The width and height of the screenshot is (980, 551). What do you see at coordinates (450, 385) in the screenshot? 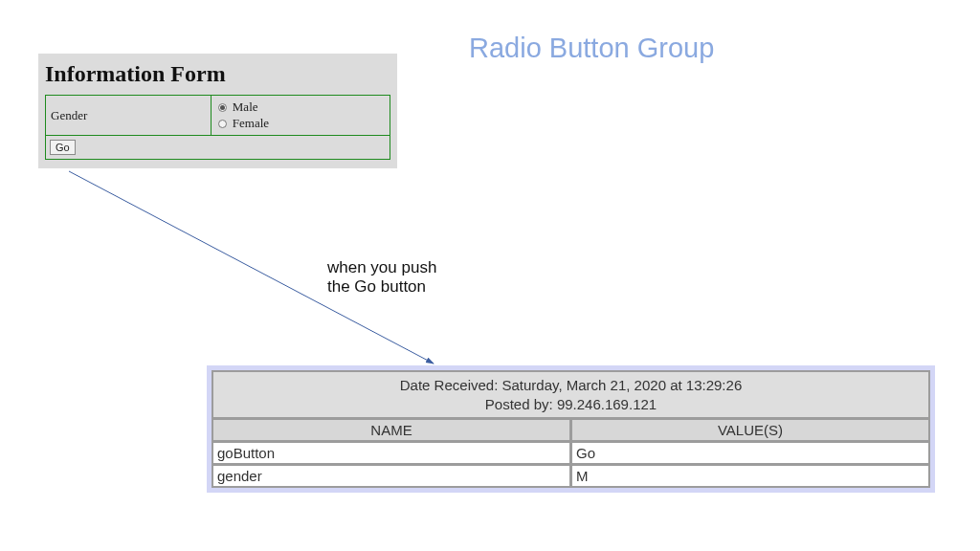
I see `date-received-label: Date Received:` at bounding box center [450, 385].